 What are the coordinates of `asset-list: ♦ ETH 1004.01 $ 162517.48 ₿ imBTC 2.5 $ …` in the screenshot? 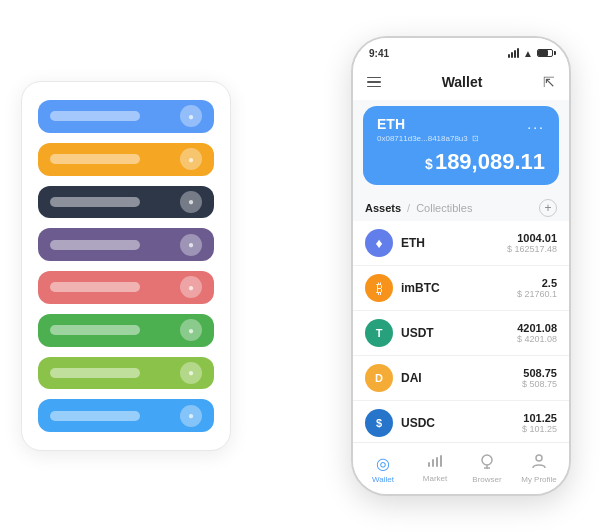 It's located at (461, 332).